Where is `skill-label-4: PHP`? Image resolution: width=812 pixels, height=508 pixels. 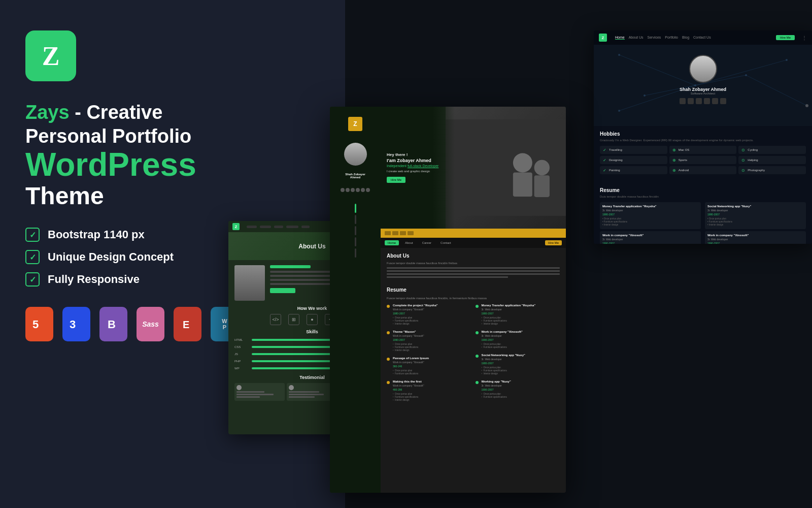
skill-label-4: PHP is located at coordinates (242, 361).